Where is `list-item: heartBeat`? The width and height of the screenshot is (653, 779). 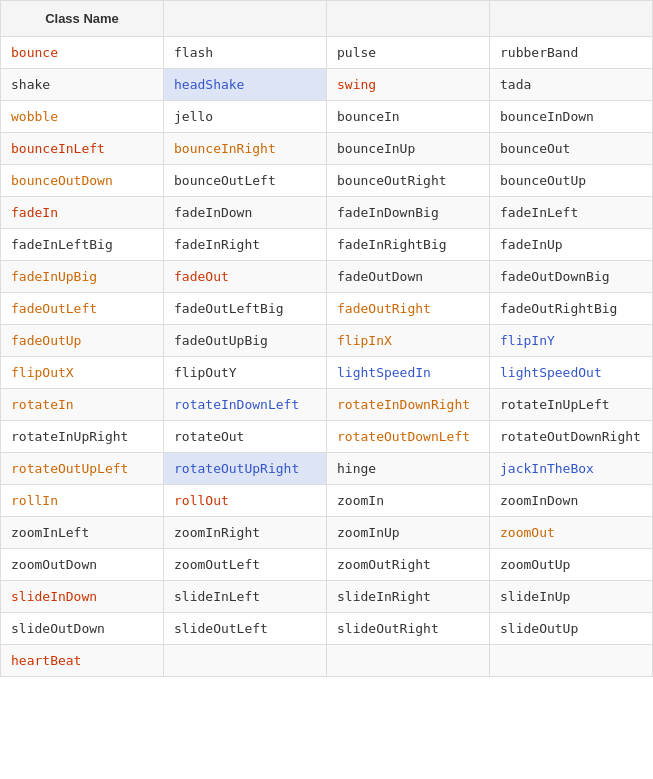 list-item: heartBeat is located at coordinates (82, 661).